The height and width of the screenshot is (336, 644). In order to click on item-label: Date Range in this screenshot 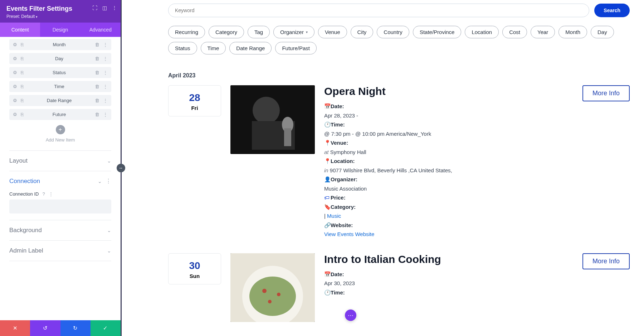, I will do `click(59, 100)`.